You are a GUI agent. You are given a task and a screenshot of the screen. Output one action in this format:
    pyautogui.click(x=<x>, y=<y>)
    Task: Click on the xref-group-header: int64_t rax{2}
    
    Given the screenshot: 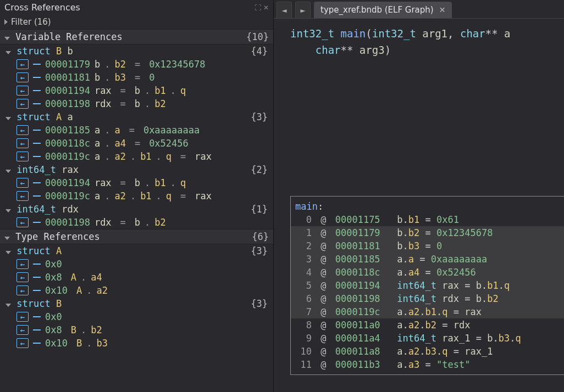 What is the action you would take?
    pyautogui.click(x=136, y=170)
    